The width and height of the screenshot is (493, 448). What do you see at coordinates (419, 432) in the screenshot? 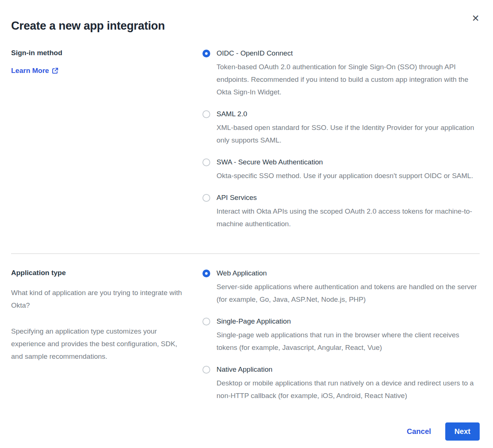
I see `cancel-button: Cancel` at bounding box center [419, 432].